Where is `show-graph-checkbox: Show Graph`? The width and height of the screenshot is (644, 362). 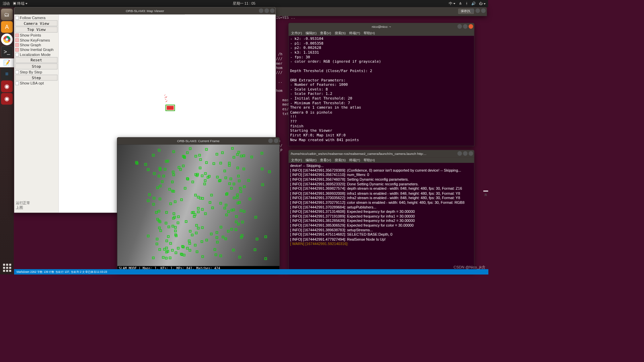 show-graph-checkbox: Show Graph is located at coordinates (36, 45).